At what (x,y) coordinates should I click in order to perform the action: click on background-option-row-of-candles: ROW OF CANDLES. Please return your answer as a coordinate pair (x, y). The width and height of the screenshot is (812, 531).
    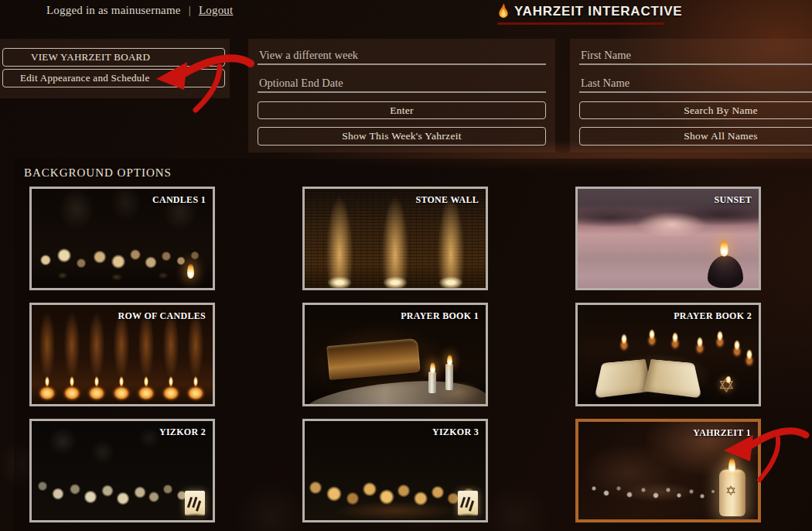
    Looking at the image, I should click on (122, 355).